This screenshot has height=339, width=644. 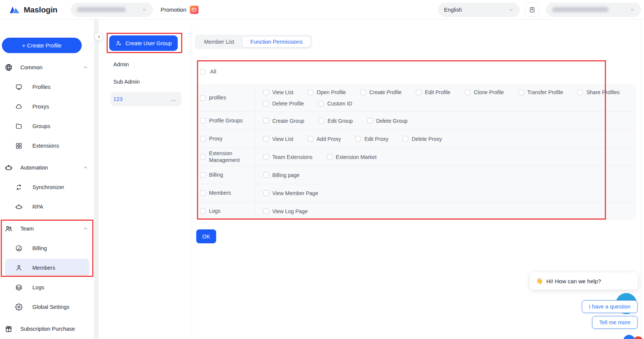 What do you see at coordinates (148, 43) in the screenshot?
I see `create-user-group-label: Create User Group` at bounding box center [148, 43].